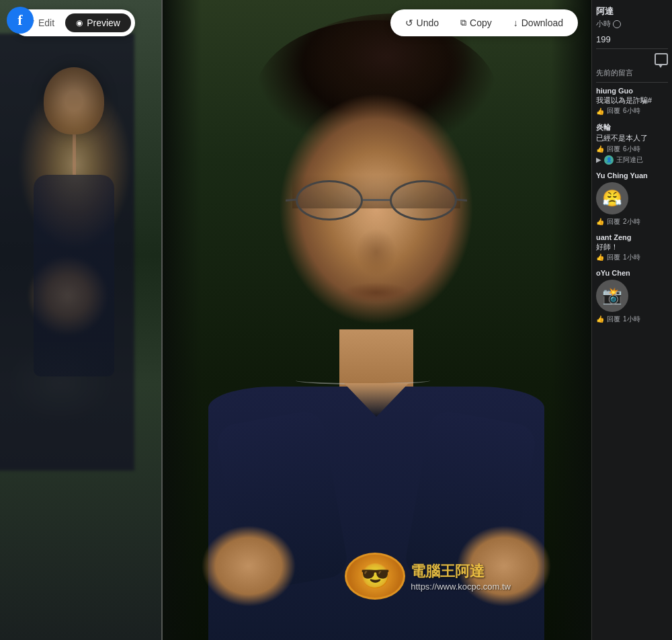  Describe the element at coordinates (632, 257) in the screenshot. I see `comment-time-4: 1小時` at that location.